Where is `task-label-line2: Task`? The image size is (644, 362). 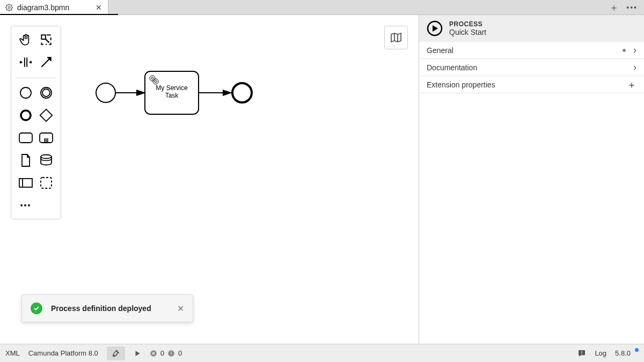 task-label-line2: Task is located at coordinates (172, 95).